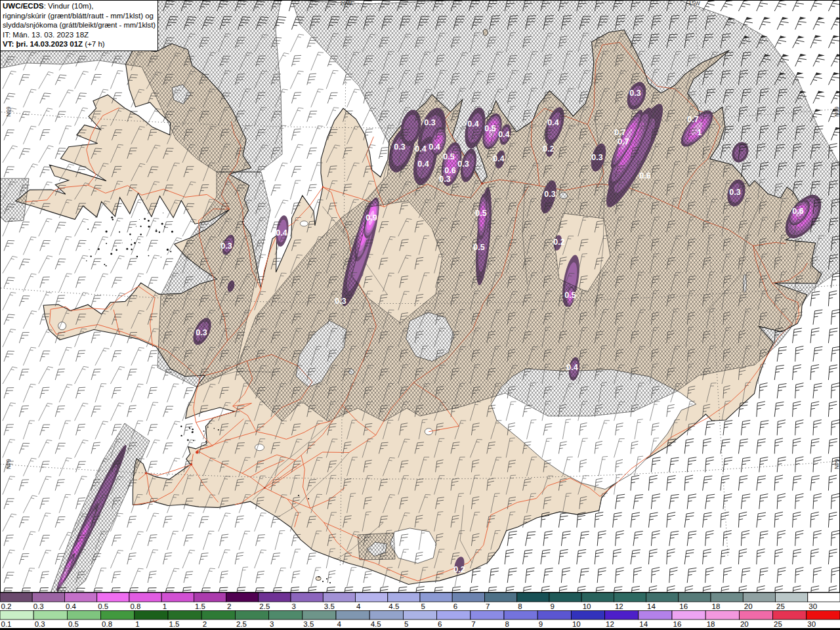  Describe the element at coordinates (7, 624) in the screenshot. I see `svg-text: 0.1` at that location.